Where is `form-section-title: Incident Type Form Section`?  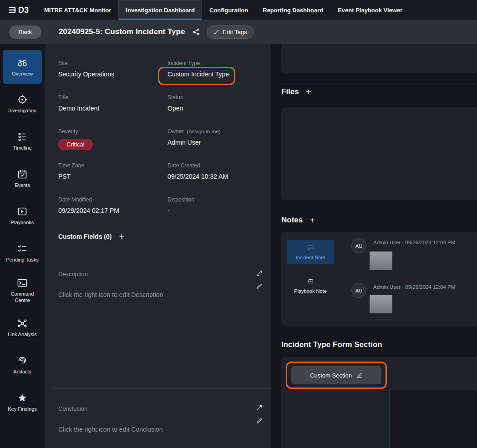 form-section-title: Incident Type Form Section is located at coordinates (332, 345).